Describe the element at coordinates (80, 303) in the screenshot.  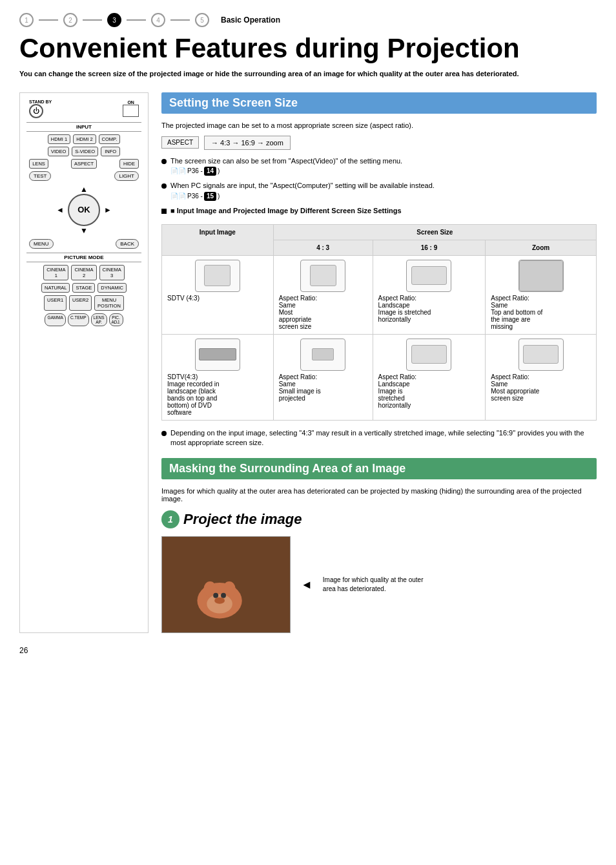
I see `user2-button: USER2` at that location.